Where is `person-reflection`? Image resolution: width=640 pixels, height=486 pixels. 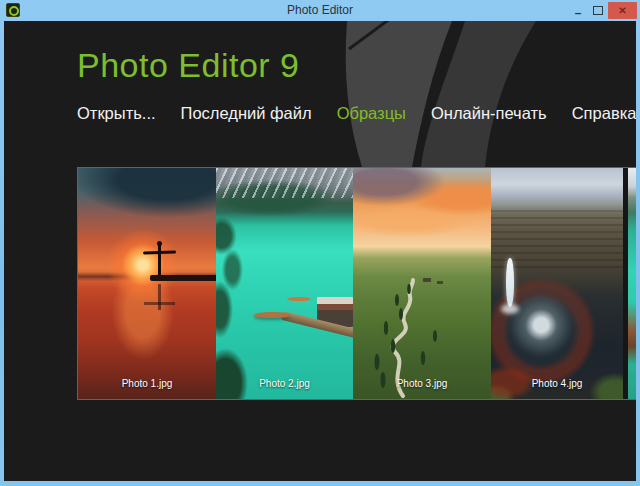
person-reflection is located at coordinates (160, 297).